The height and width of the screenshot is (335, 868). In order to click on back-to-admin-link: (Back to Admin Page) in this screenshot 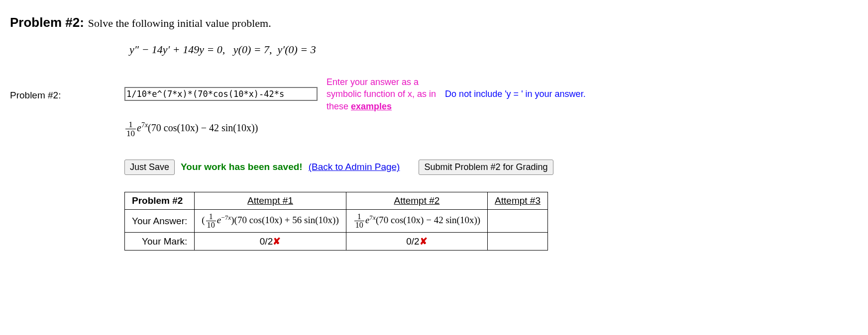, I will do `click(354, 167)`.